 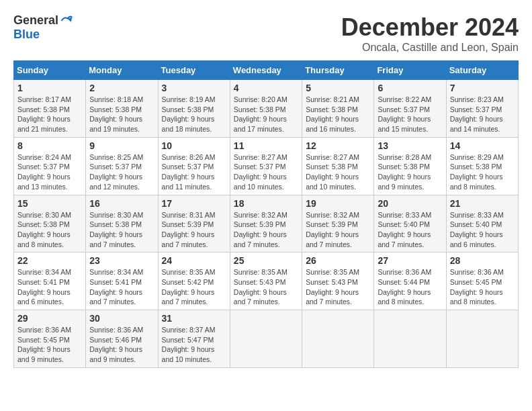 What do you see at coordinates (430, 28) in the screenshot?
I see `month-title: December 2024` at bounding box center [430, 28].